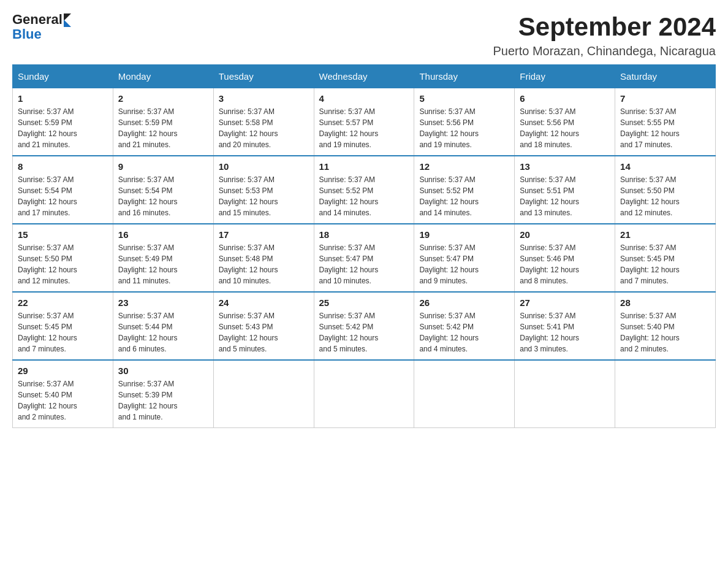  I want to click on logo-general: General, so click(37, 20).